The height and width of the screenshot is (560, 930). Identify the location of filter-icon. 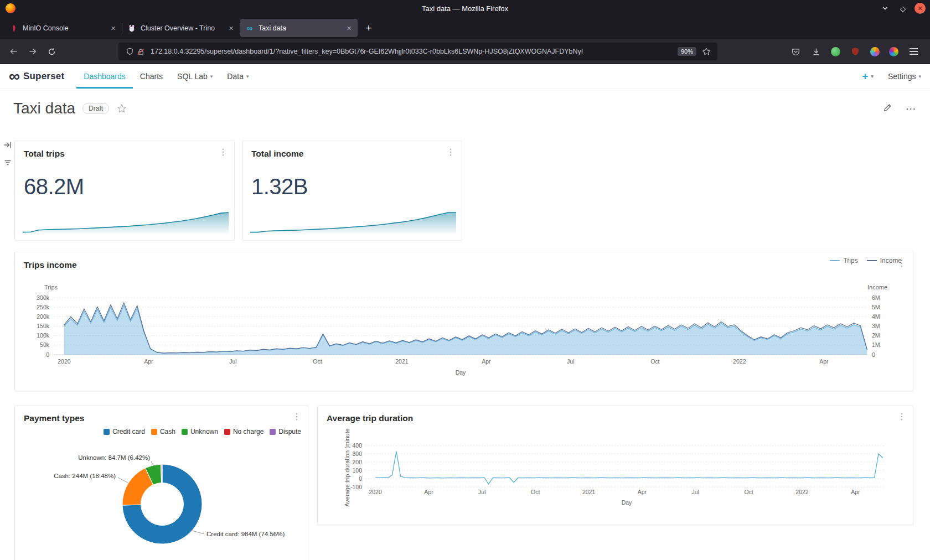
(8, 164).